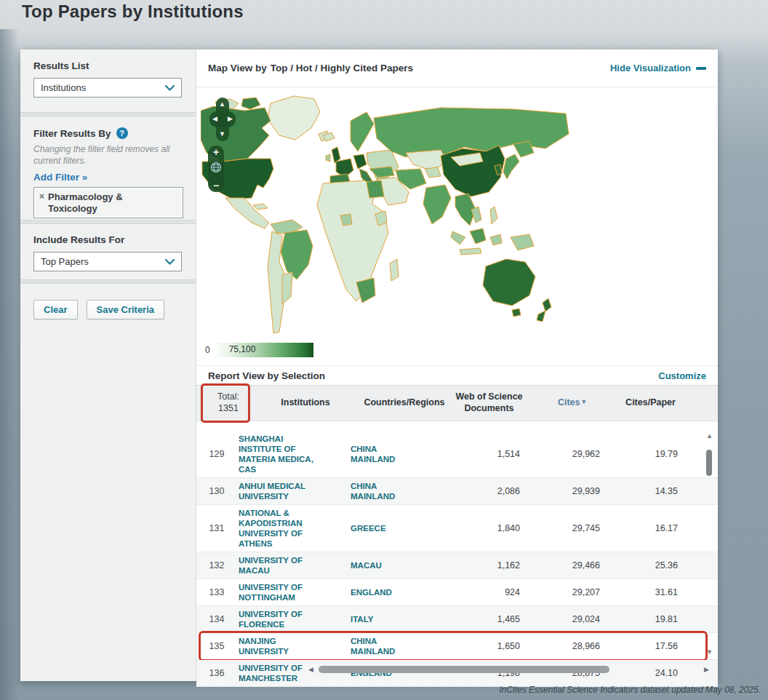 This screenshot has height=700, width=768. Describe the element at coordinates (216, 152) in the screenshot. I see `zoom-in-button: +` at that location.